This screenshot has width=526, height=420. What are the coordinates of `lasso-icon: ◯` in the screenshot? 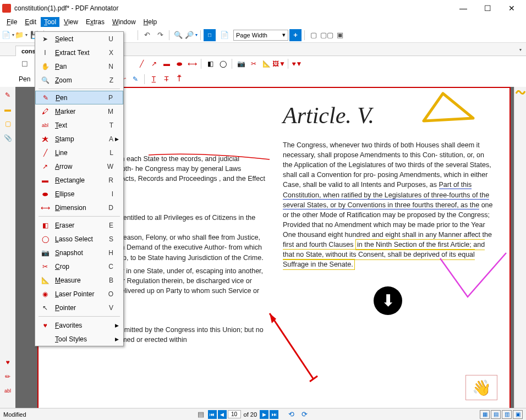 It's located at (45, 239).